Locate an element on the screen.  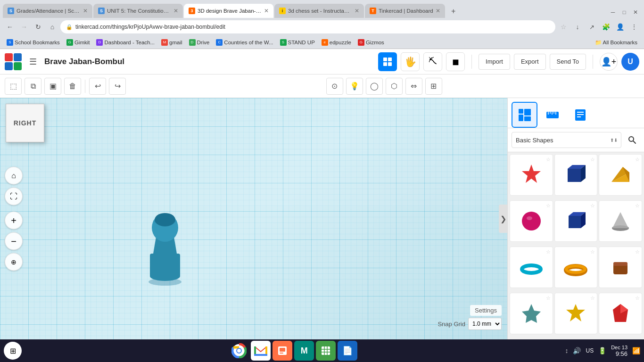
camera-target-tool: ⊙ is located at coordinates (335, 86).